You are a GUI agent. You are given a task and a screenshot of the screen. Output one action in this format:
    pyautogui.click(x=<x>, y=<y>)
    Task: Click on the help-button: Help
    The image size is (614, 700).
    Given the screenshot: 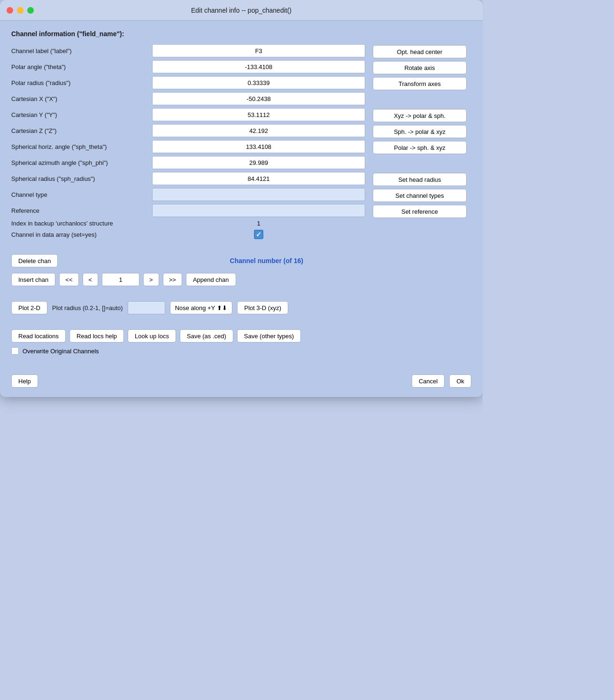 What is the action you would take?
    pyautogui.click(x=24, y=381)
    